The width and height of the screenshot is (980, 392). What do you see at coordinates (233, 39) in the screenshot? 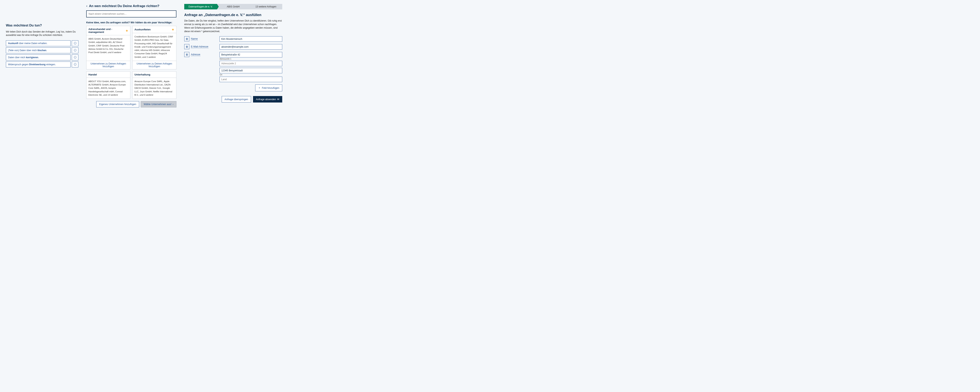
I see `field-row-name: 🗑 Name` at bounding box center [233, 39].